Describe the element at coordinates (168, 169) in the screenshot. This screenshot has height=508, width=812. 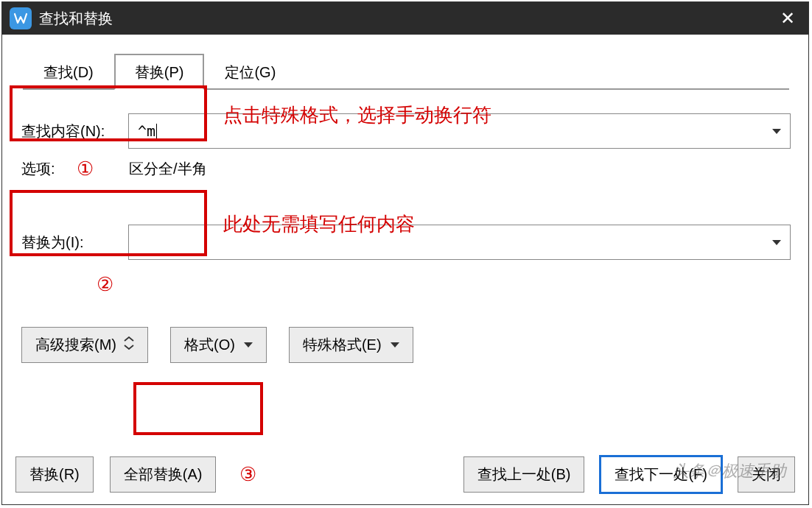
I see `options-value: 区分全/半角` at that location.